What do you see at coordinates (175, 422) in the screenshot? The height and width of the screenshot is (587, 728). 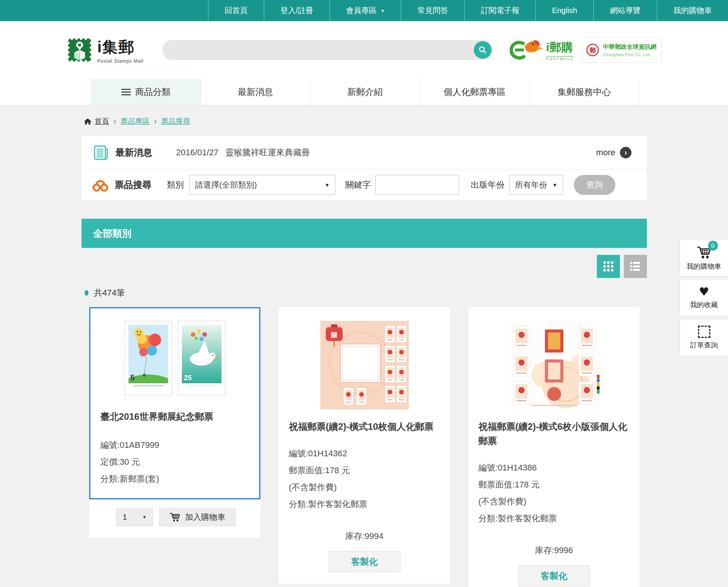 I see `product-card-01AB7999: 5` at bounding box center [175, 422].